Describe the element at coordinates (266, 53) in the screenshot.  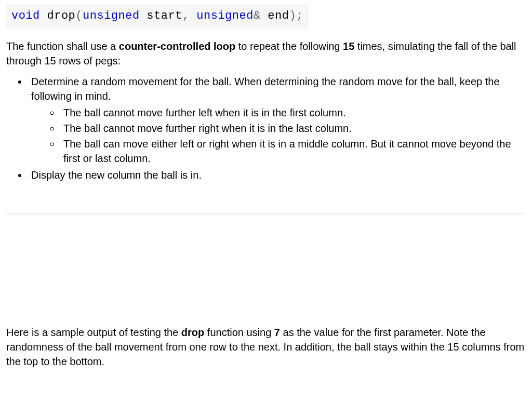
I see `intro-paragraph: The function shall use a counter-control…` at that location.